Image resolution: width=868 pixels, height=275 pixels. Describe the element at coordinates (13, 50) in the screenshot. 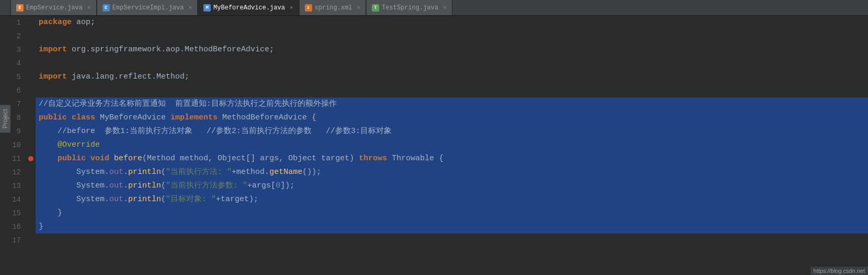

I see `line-number-3: 3` at that location.